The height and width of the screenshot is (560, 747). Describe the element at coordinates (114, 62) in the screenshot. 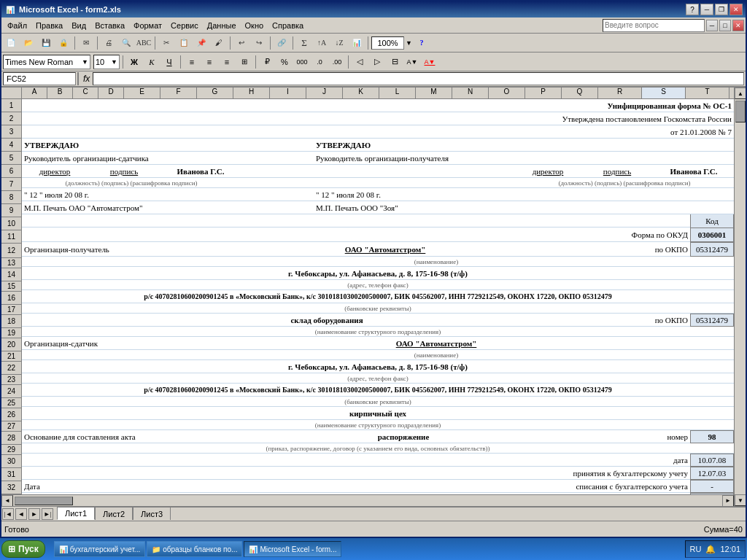

I see `font-size-dropdown-icon: ▼` at that location.